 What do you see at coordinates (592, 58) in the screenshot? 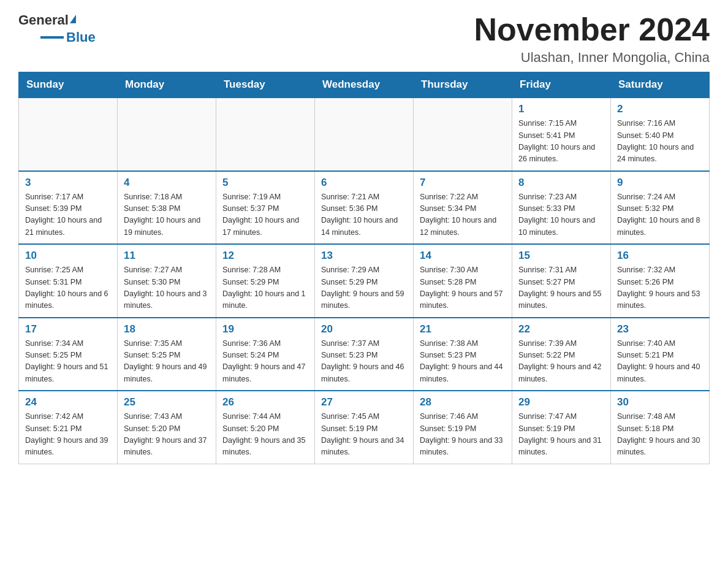
I see `location-title: Ulashan, Inner Mongolia, China` at bounding box center [592, 58].